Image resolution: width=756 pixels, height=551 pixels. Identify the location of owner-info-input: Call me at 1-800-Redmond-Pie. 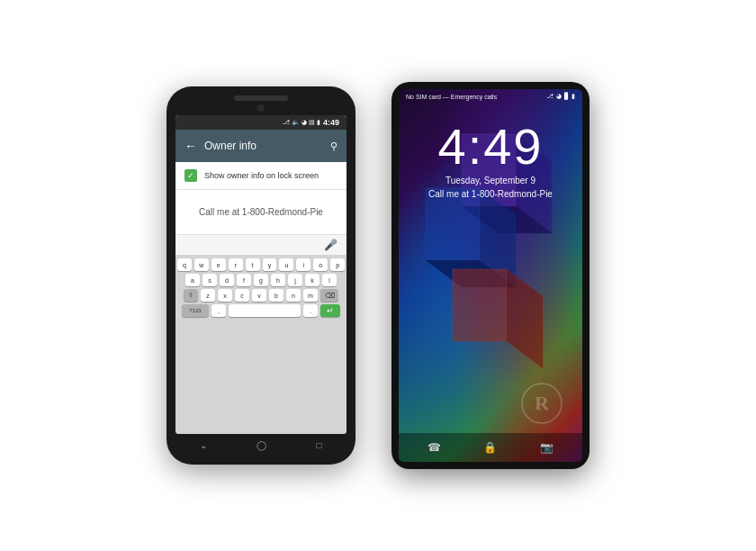
(261, 212).